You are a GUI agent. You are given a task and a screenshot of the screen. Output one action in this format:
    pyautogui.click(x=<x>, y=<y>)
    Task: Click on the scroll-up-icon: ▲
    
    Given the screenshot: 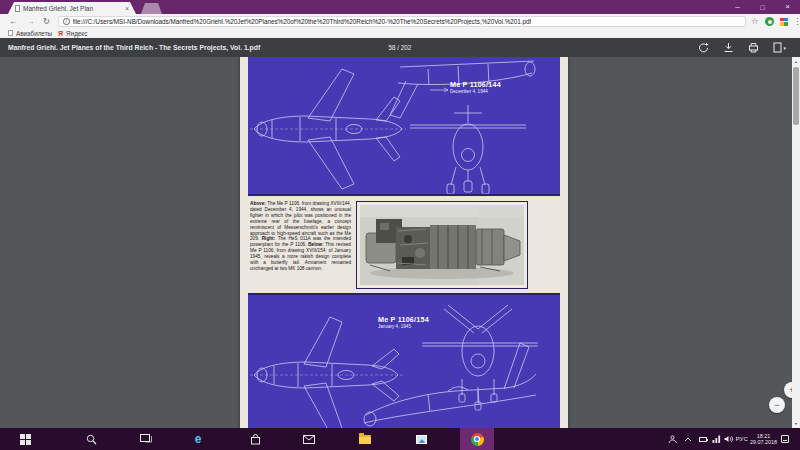 What is the action you would take?
    pyautogui.click(x=796, y=62)
    